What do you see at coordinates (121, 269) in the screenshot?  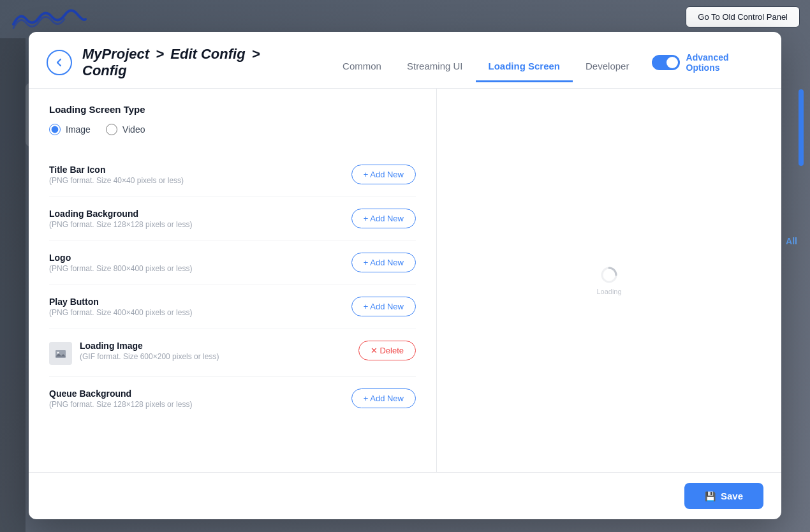 I see `logo-hint: (PNG format. Size 800×400 pixels or less…` at bounding box center [121, 269].